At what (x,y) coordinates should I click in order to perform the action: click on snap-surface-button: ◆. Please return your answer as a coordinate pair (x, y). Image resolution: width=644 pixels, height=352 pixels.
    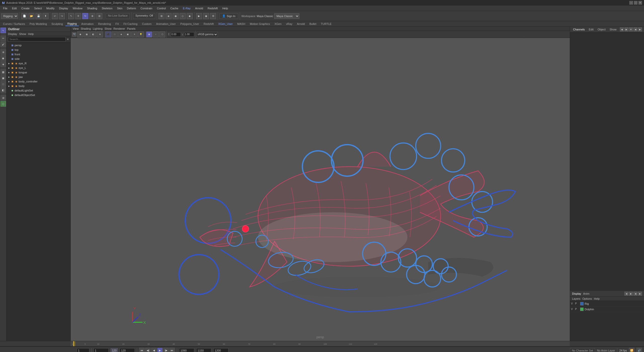
    Looking at the image, I should click on (190, 16).